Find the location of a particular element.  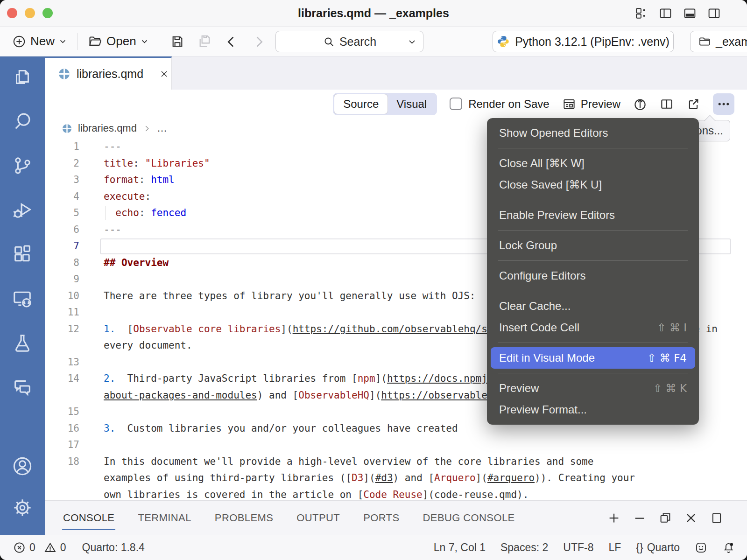

workspace-selector: _examples is located at coordinates (719, 42).